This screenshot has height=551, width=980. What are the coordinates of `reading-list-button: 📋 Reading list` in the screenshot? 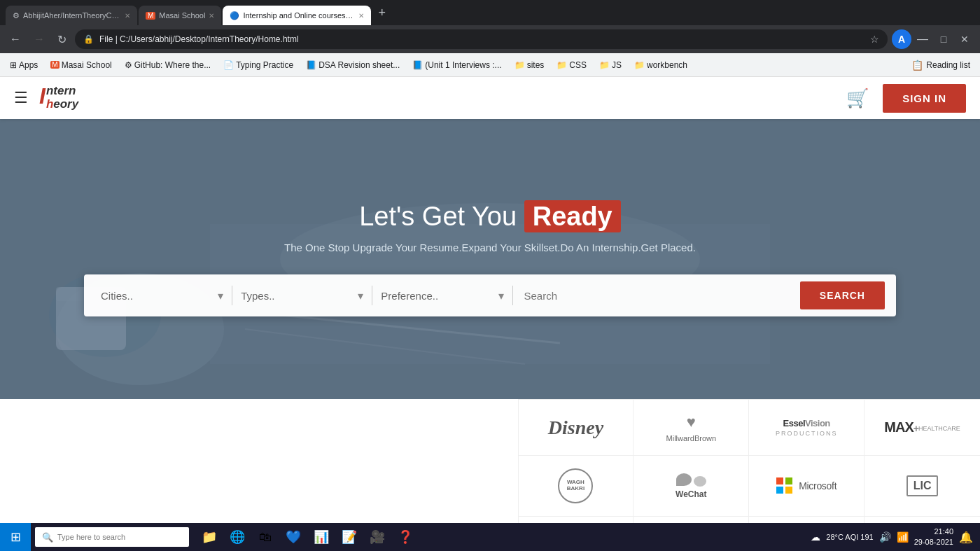 It's located at (941, 65).